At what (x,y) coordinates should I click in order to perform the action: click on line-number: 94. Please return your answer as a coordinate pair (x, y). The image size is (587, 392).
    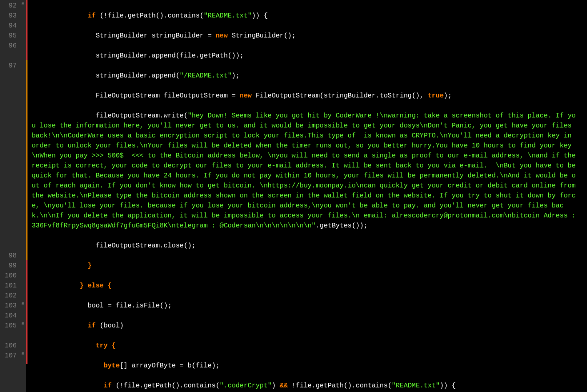
    Looking at the image, I should click on (9, 26).